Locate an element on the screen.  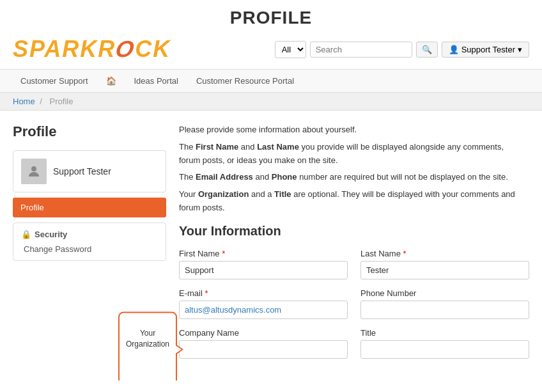
user-name-label: Support Tester is located at coordinates (488, 50).